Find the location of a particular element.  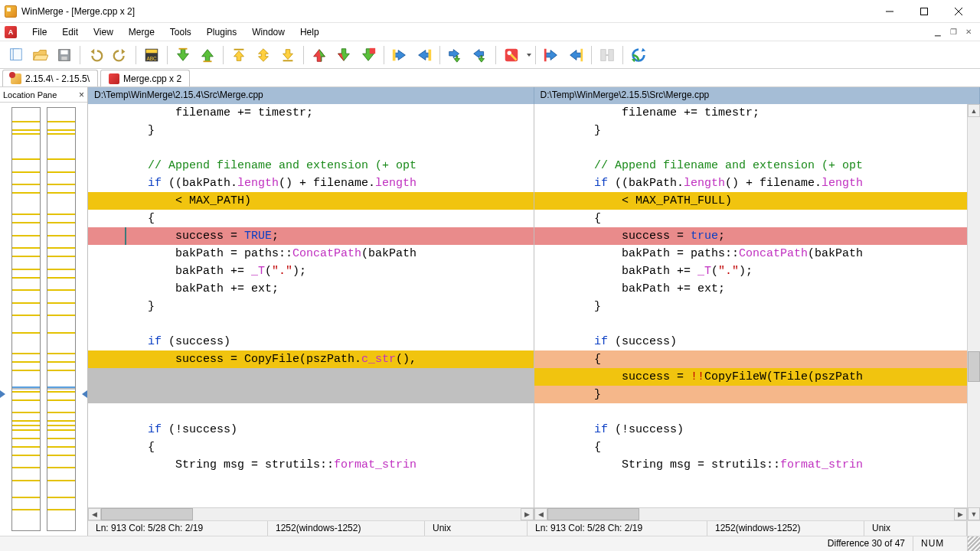

num-lock-indicator: NUM is located at coordinates (940, 543).